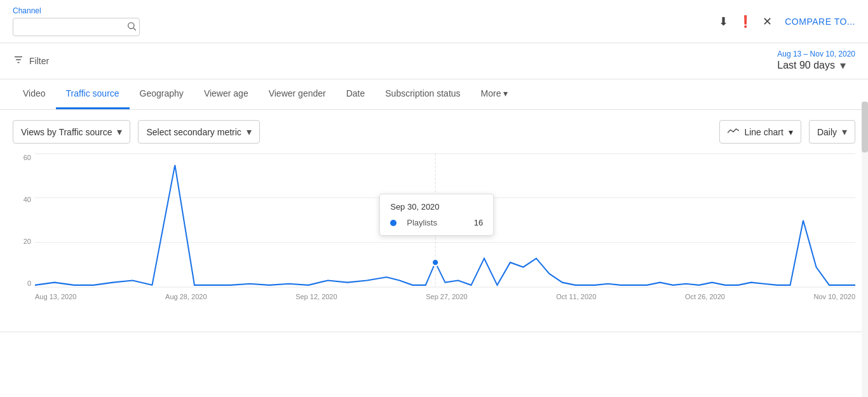  I want to click on chart-type-arrow: ▾, so click(790, 132).